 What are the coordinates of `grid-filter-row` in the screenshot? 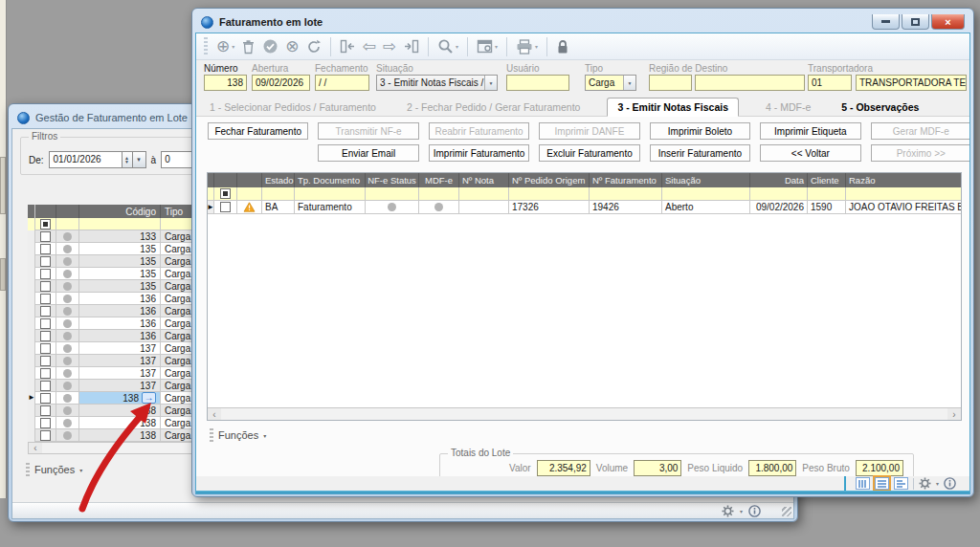 It's located at (584, 194).